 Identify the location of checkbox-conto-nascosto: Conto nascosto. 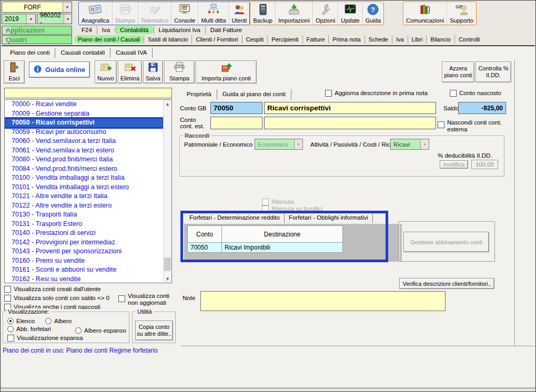
(476, 94).